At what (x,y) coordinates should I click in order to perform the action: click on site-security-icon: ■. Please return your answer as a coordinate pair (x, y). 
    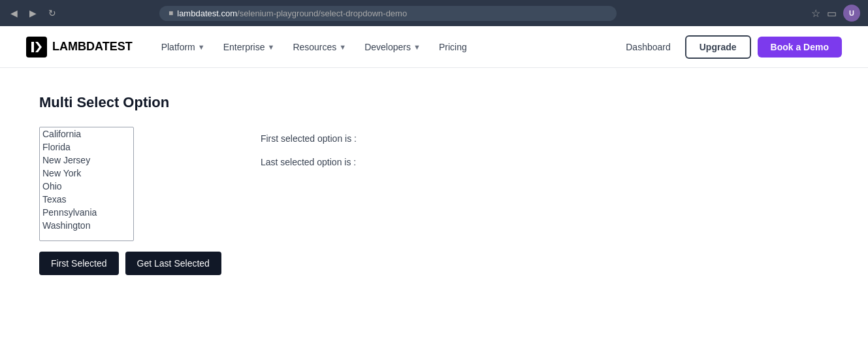
    Looking at the image, I should click on (171, 13).